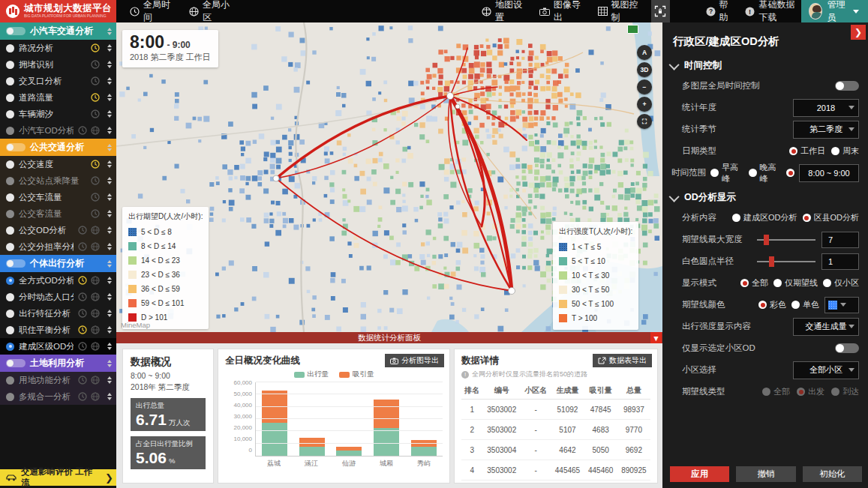 The width and height of the screenshot is (868, 488). Describe the element at coordinates (644, 70) in the screenshot. I see `3d-button: 3D` at that location.